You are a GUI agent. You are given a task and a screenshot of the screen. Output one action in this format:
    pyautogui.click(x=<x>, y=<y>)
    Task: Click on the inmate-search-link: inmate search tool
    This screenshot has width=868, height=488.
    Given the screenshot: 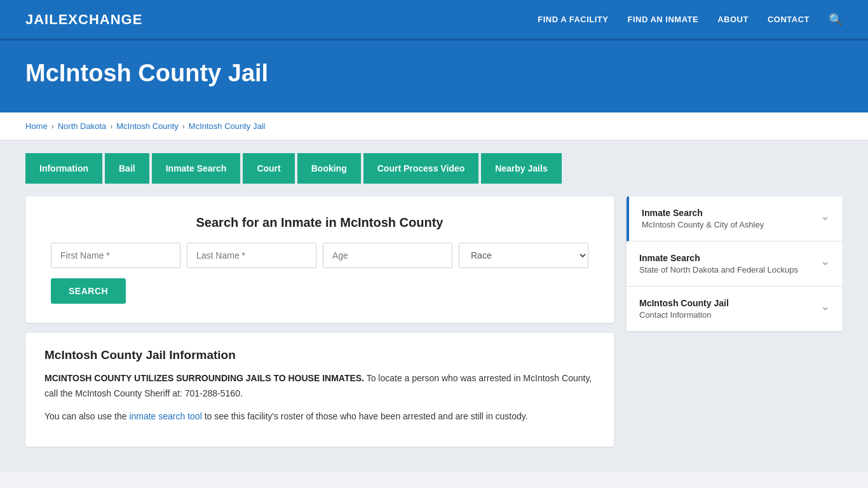 What is the action you would take?
    pyautogui.click(x=165, y=416)
    